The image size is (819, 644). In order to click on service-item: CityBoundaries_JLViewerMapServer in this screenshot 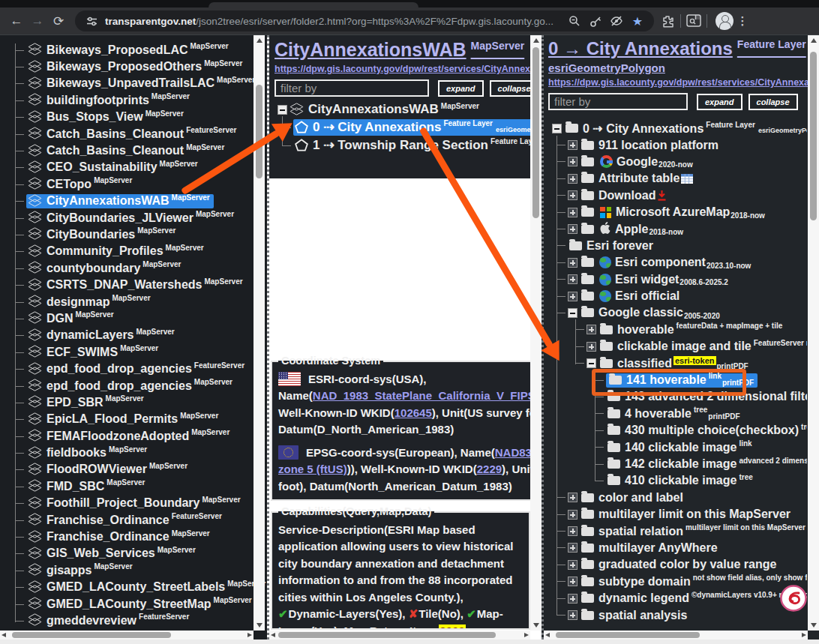, I will do `click(126, 218)`.